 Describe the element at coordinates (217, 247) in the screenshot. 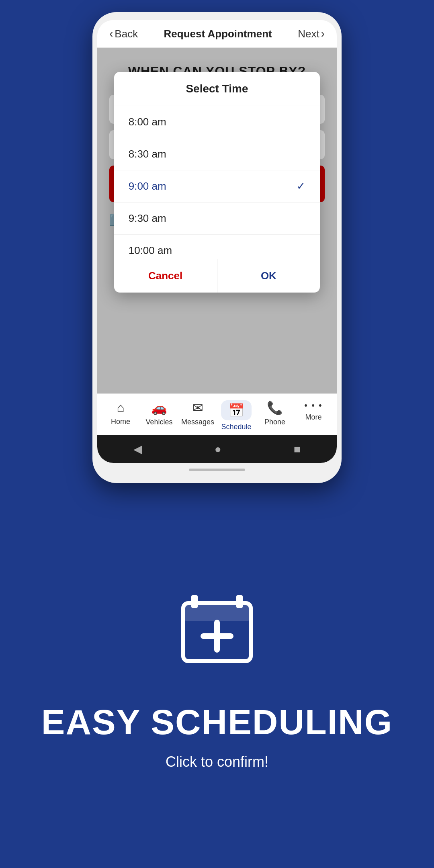

I see `time-option-1000: 10:00 am` at that location.